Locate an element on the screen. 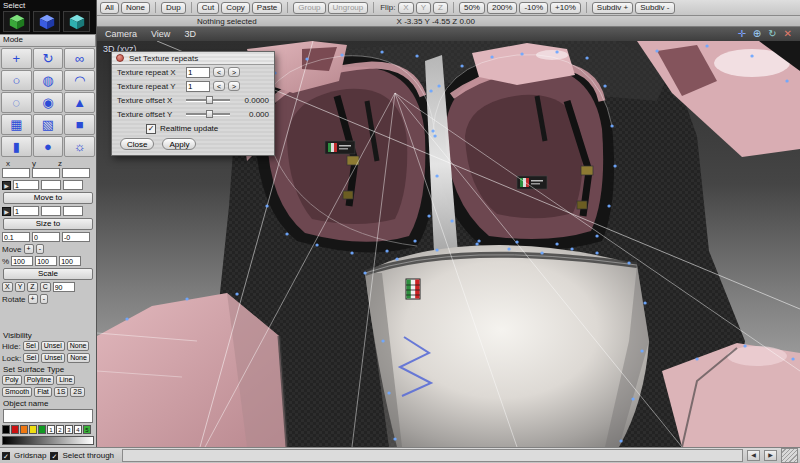 The height and width of the screenshot is (463, 800). move-step-z-field is located at coordinates (76, 237).